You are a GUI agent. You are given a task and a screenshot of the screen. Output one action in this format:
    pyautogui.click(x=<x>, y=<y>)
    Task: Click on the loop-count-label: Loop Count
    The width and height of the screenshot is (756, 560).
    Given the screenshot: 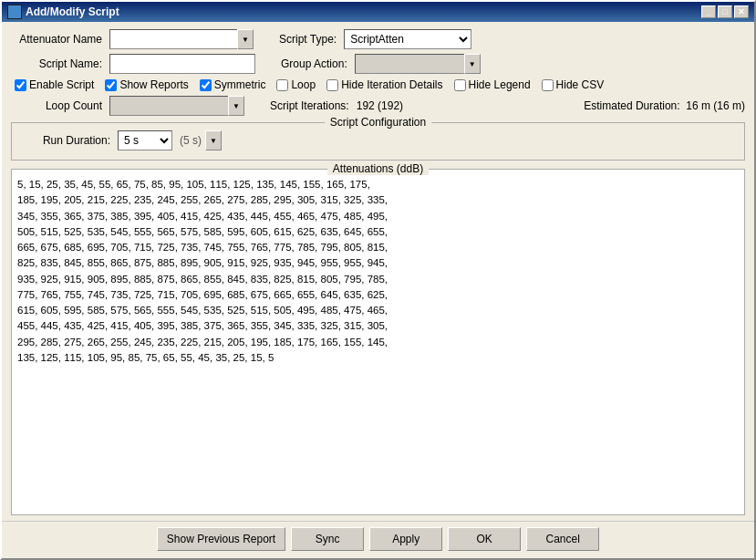 What is the action you would take?
    pyautogui.click(x=57, y=106)
    